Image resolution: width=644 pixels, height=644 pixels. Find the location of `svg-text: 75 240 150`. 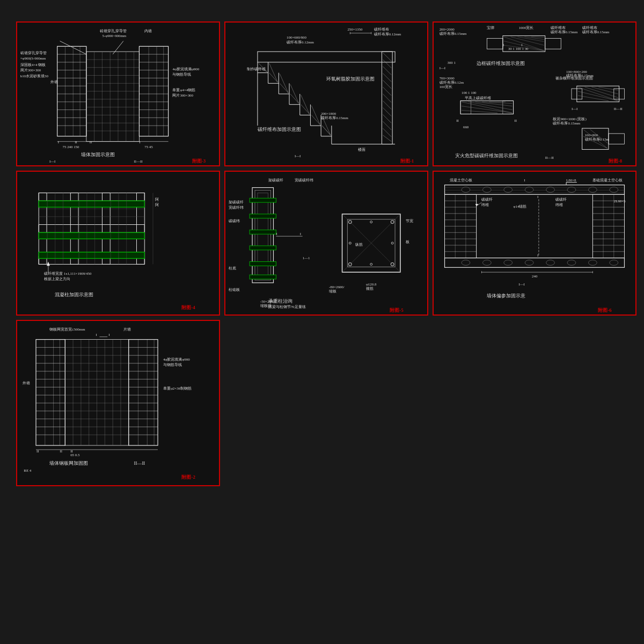

svg-text: 75 240 150 is located at coordinates (71, 147).